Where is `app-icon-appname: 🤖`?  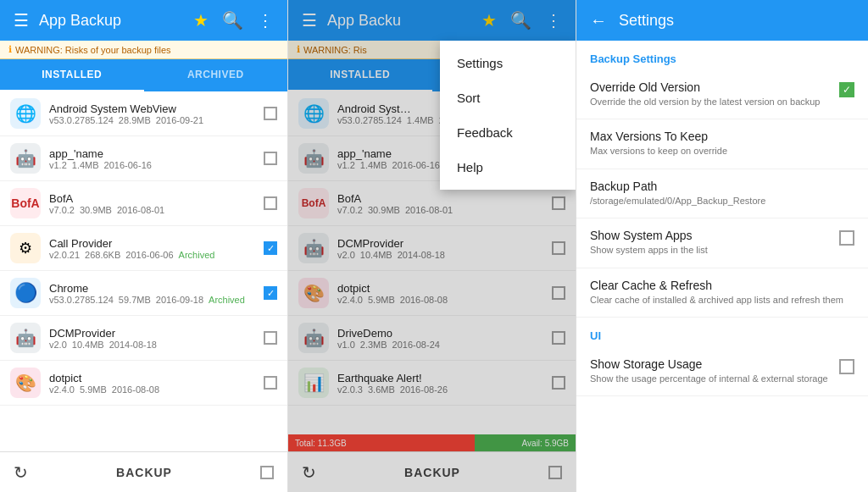 app-icon-appname: 🤖 is located at coordinates (25, 158).